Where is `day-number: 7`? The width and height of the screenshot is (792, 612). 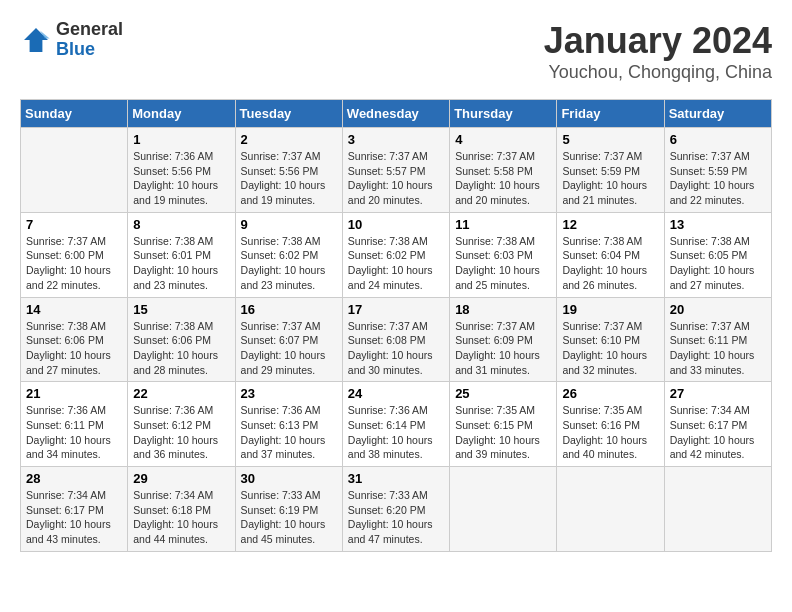
day-number: 7 is located at coordinates (74, 224).